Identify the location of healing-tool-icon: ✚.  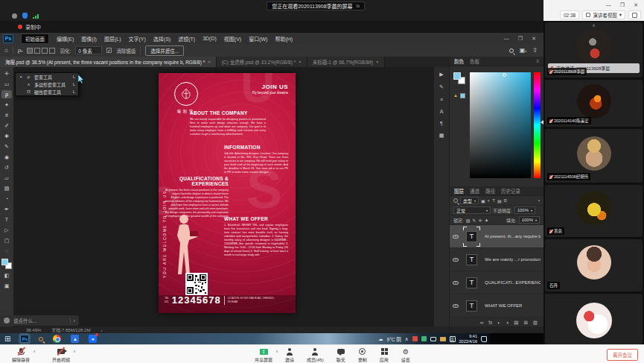
(7, 136).